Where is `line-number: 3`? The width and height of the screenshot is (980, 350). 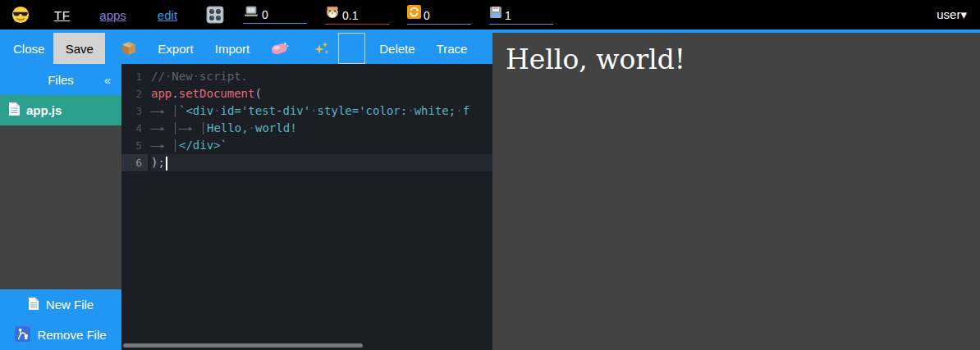 line-number: 3 is located at coordinates (135, 111).